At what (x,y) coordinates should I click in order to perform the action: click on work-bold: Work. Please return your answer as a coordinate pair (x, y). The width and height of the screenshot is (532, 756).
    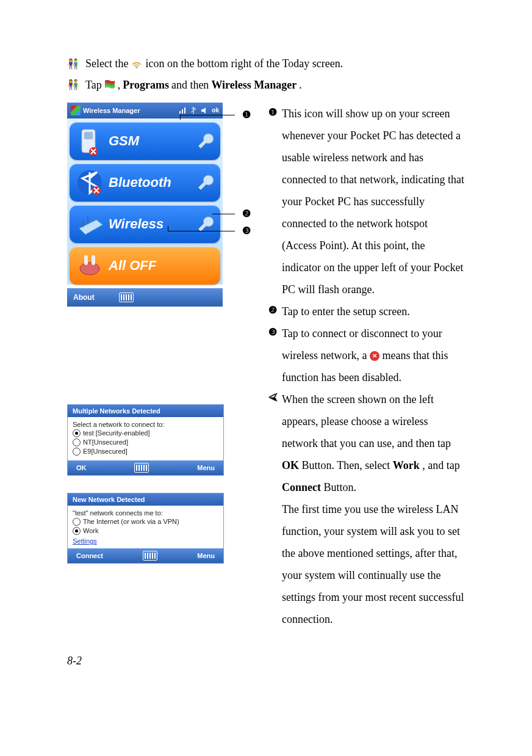
    Looking at the image, I should click on (406, 465).